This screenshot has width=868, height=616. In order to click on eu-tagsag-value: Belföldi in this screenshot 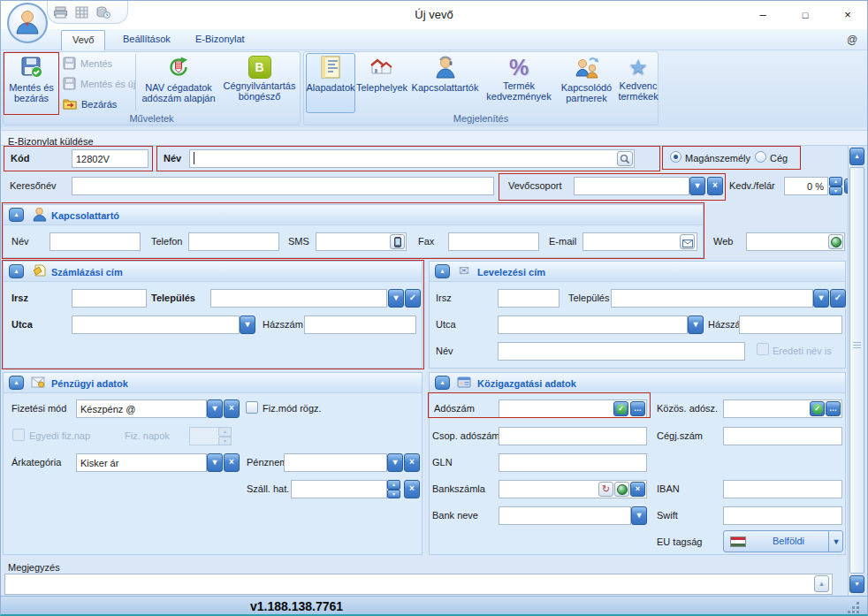, I will do `click(788, 541)`.